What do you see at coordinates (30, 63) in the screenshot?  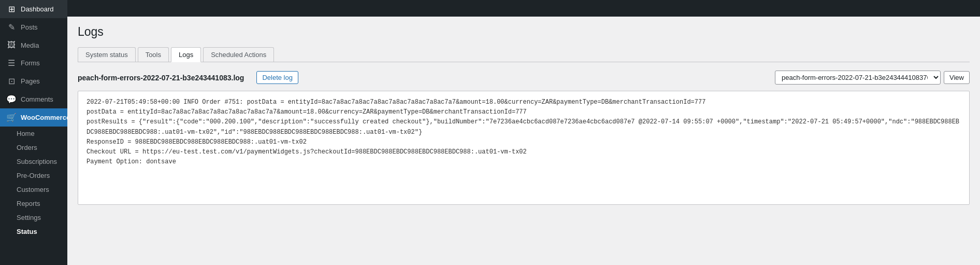 I see `sidebar-item-label: Forms` at bounding box center [30, 63].